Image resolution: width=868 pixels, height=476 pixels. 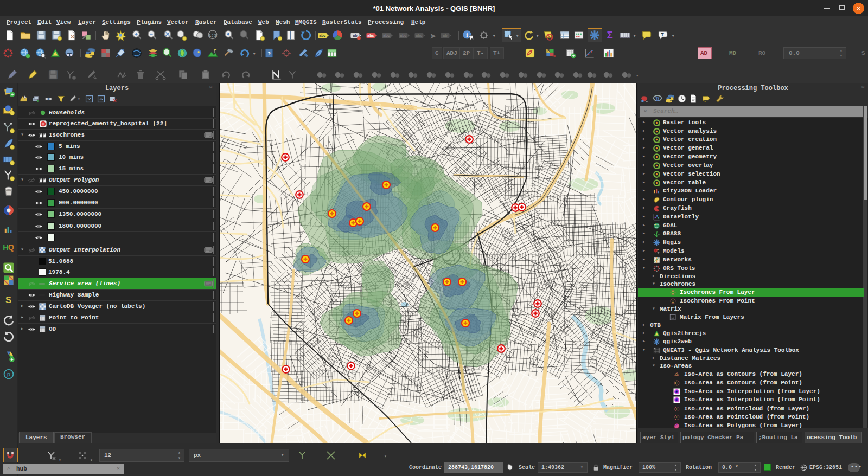 What do you see at coordinates (658, 99) in the screenshot?
I see `svg-text: R` at bounding box center [658, 99].